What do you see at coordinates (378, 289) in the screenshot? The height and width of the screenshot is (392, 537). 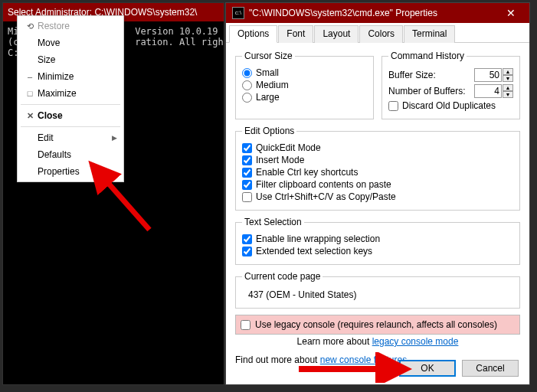 I see `codepage-group: Current code page 437 (OEM - United Stat…` at bounding box center [378, 289].